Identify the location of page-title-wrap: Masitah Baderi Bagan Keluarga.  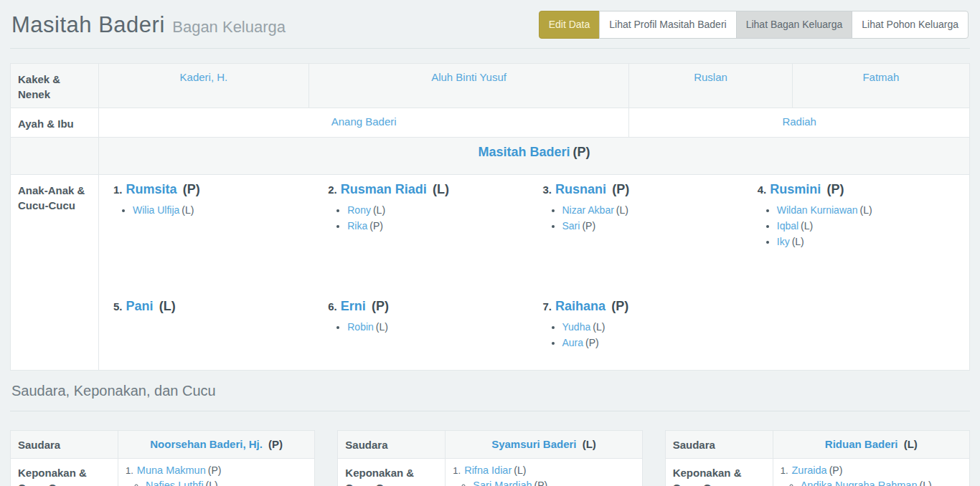
(149, 25).